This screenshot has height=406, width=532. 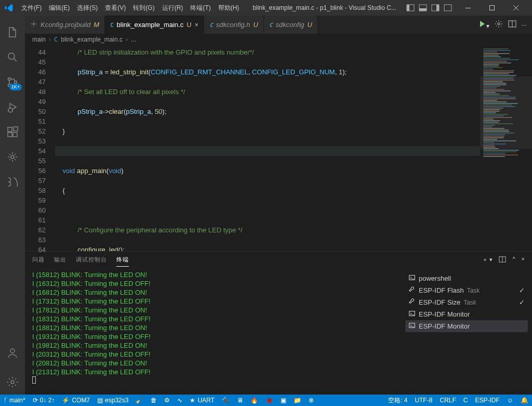 I want to click on code-line: {, so click(x=268, y=190).